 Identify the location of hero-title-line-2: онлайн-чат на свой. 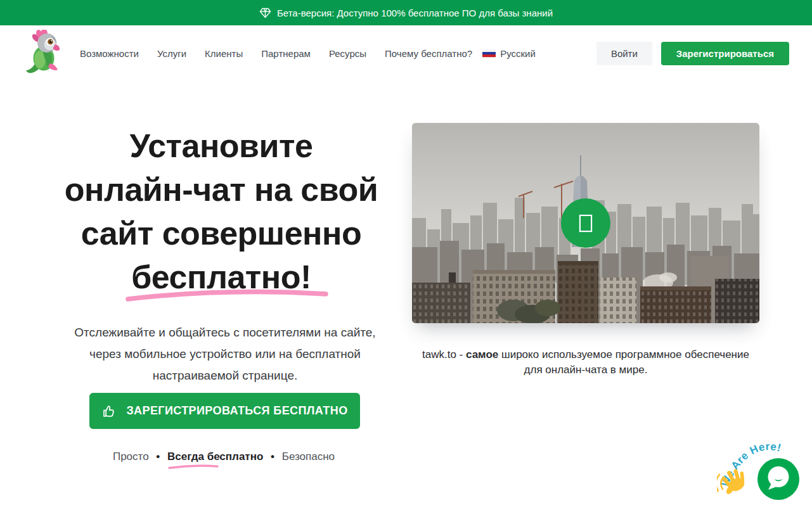
(221, 190).